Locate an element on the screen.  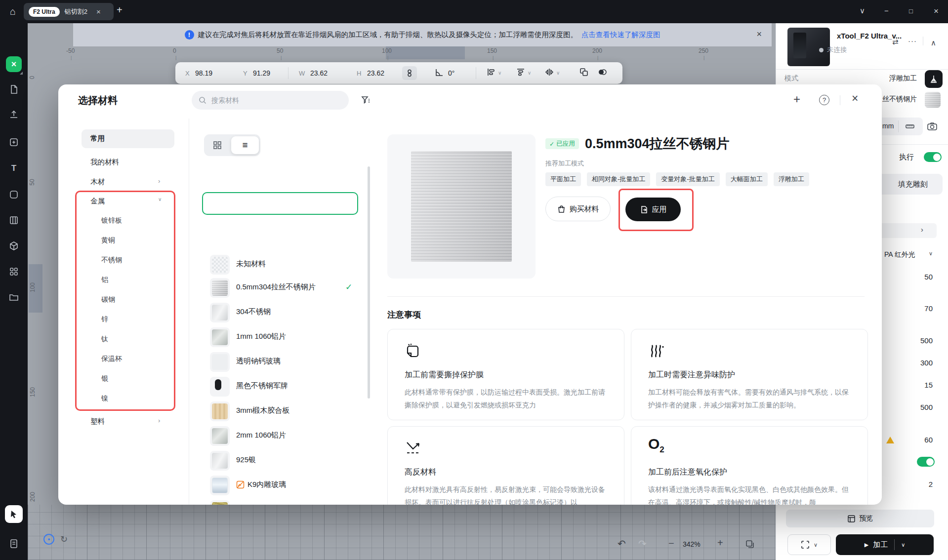
zoom-in-button: + is located at coordinates (720, 543).